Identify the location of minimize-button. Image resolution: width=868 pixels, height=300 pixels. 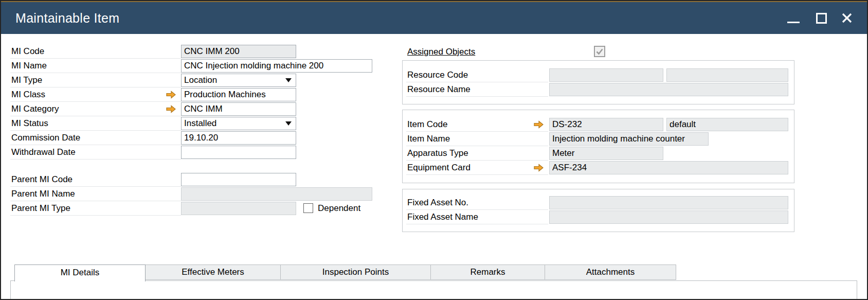
(793, 18).